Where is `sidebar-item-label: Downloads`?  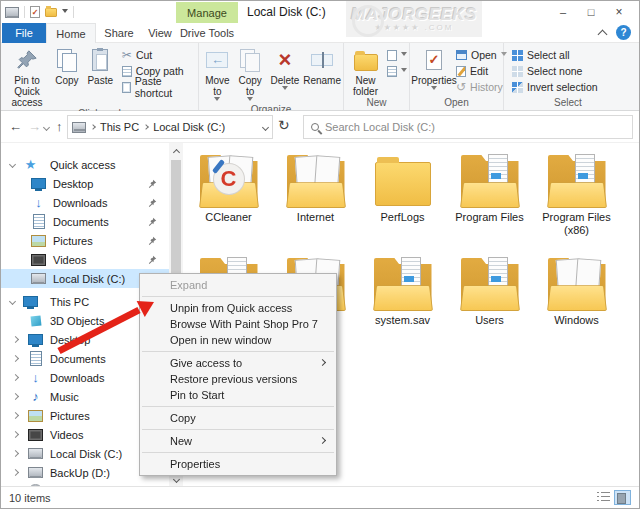 sidebar-item-label: Downloads is located at coordinates (77, 378).